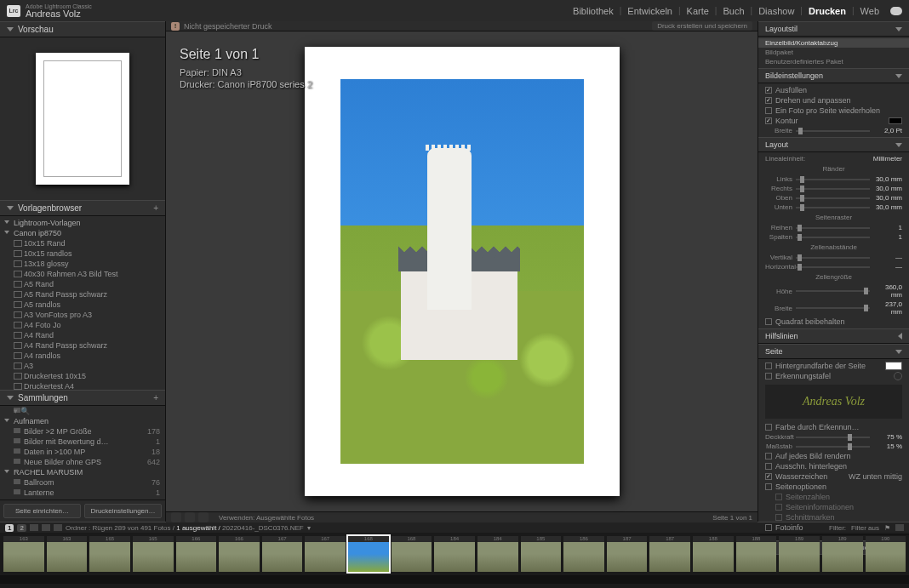 The width and height of the screenshot is (909, 588). Describe the element at coordinates (834, 29) in the screenshot. I see `layout-style-header: Layoutstil` at that location.